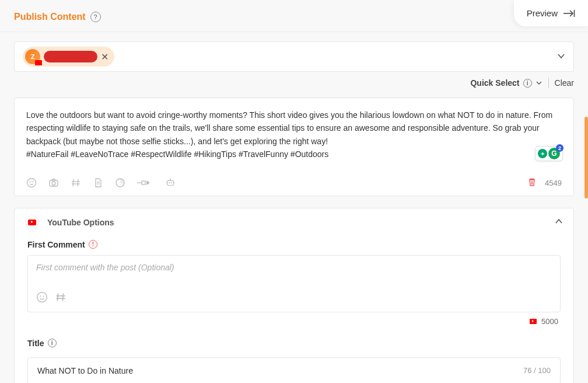 The image size is (588, 383). What do you see at coordinates (120, 183) in the screenshot?
I see `chart-icon` at bounding box center [120, 183].